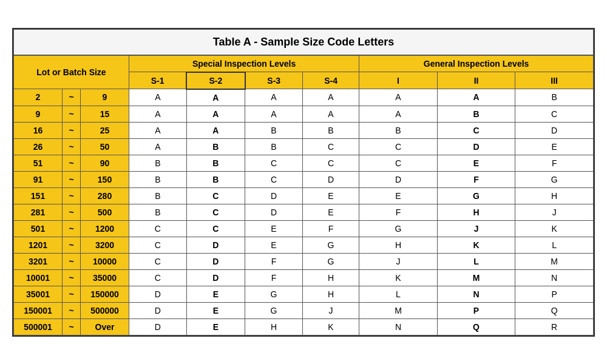 The width and height of the screenshot is (607, 364). What do you see at coordinates (274, 163) in the screenshot?
I see `col-s3: C` at bounding box center [274, 163].